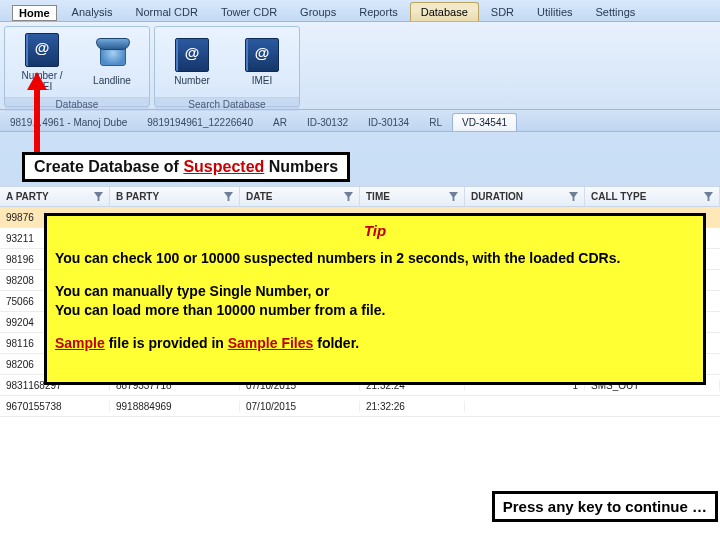  What do you see at coordinates (360, 406) in the screenshot?
I see `table-row: 9670155738991888496907/10/201521:32:26` at bounding box center [360, 406].